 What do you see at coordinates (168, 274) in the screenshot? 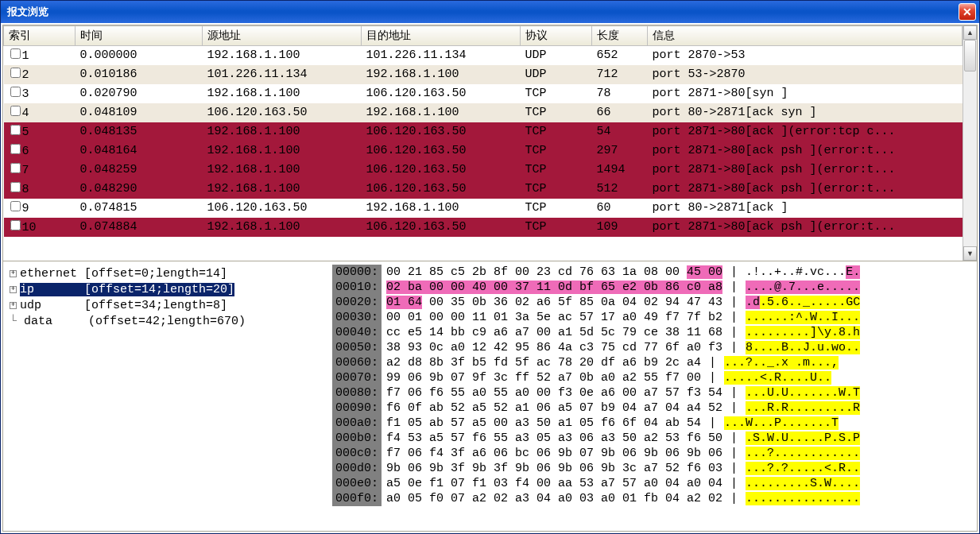
I see `tree-node-ethernet: +ethernet [offset=0;length=14]` at bounding box center [168, 274].